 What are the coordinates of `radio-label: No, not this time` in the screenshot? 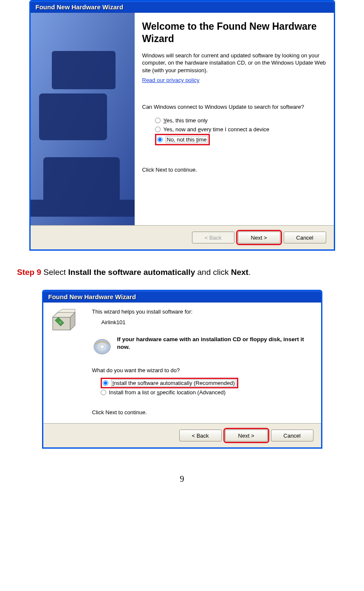 It's located at (187, 139).